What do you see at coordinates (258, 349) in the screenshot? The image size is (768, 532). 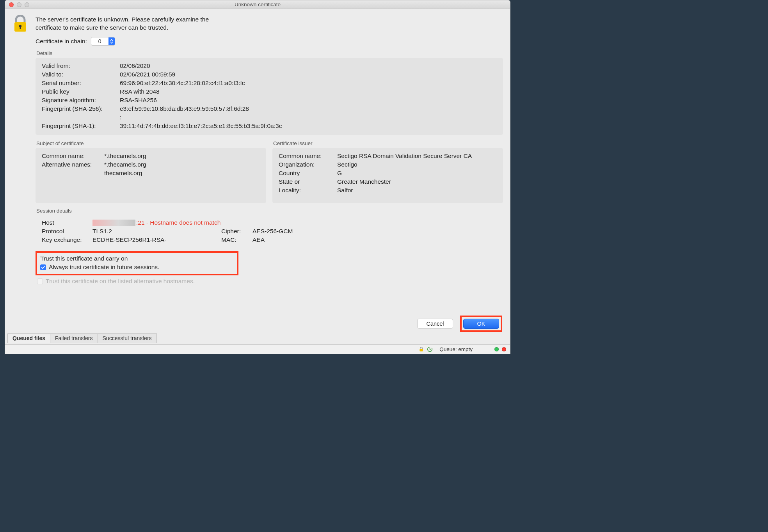 I see `status-bar: Queue: empty` at bounding box center [258, 349].